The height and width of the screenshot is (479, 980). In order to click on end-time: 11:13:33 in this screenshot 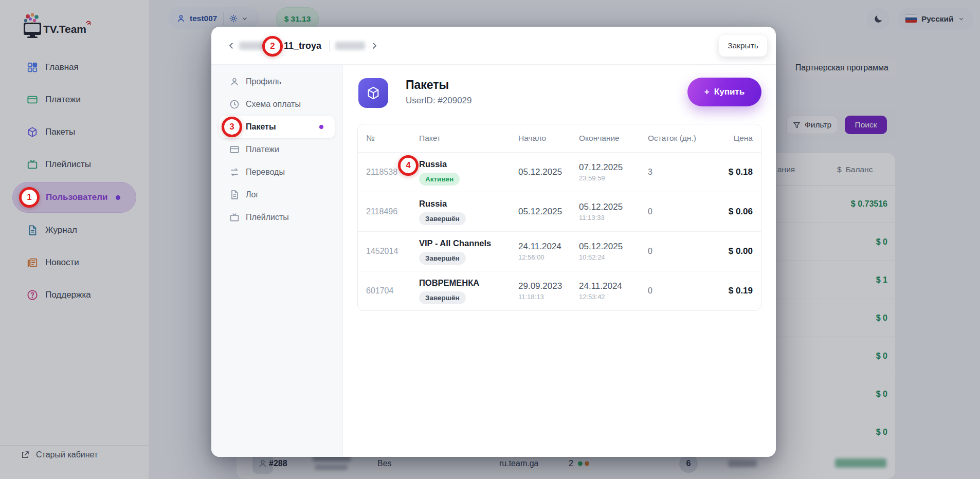, I will do `click(613, 218)`.